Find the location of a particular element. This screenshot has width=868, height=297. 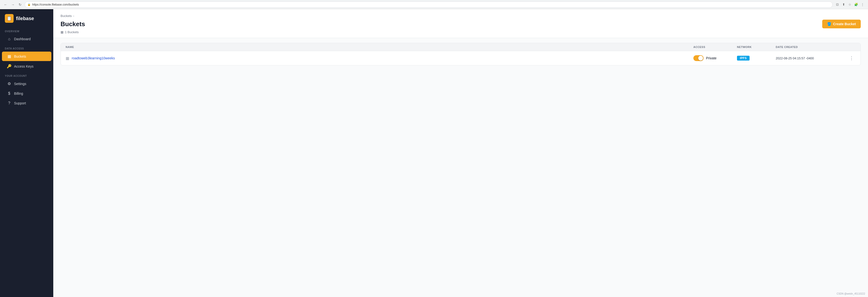

sidebar-item-access-keys: 🔑 Access Keys is located at coordinates (27, 66).